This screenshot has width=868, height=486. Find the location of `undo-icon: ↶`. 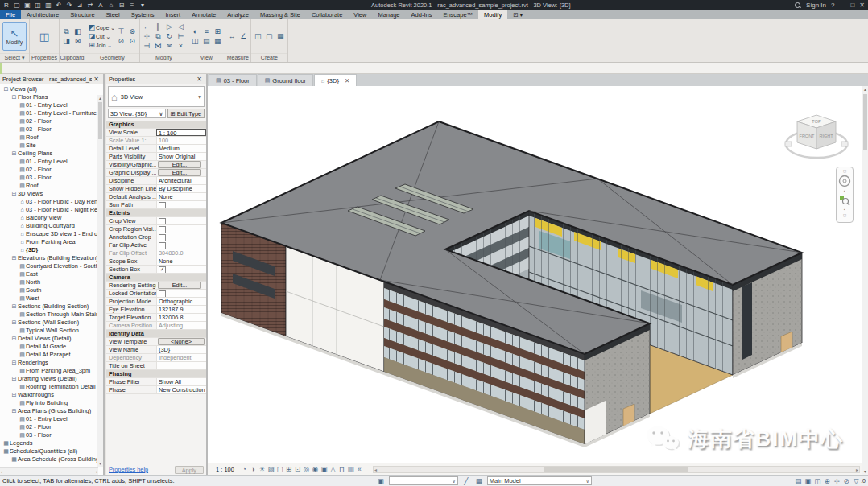

undo-icon: ↶ is located at coordinates (59, 5).